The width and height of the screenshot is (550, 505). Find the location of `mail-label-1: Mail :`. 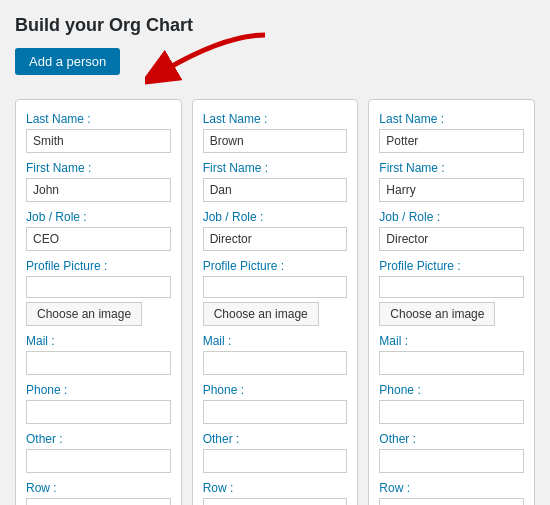

mail-label-1: Mail : is located at coordinates (98, 341).